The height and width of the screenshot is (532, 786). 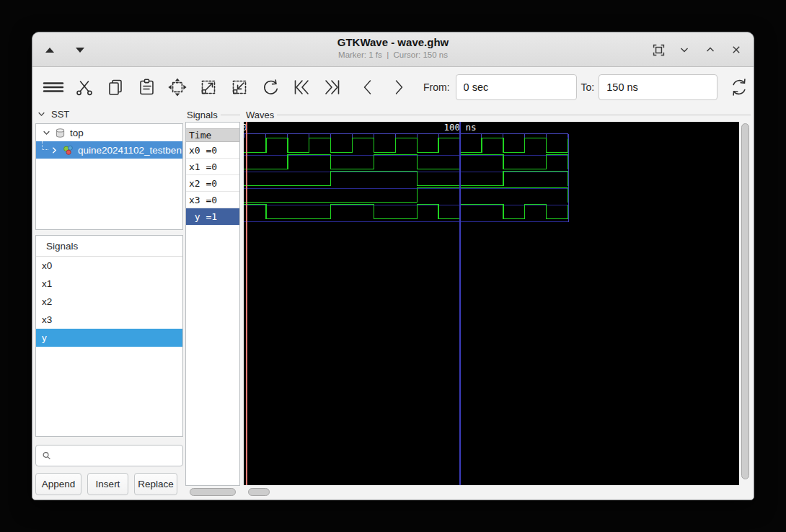 I want to click on menu-button, so click(x=53, y=87).